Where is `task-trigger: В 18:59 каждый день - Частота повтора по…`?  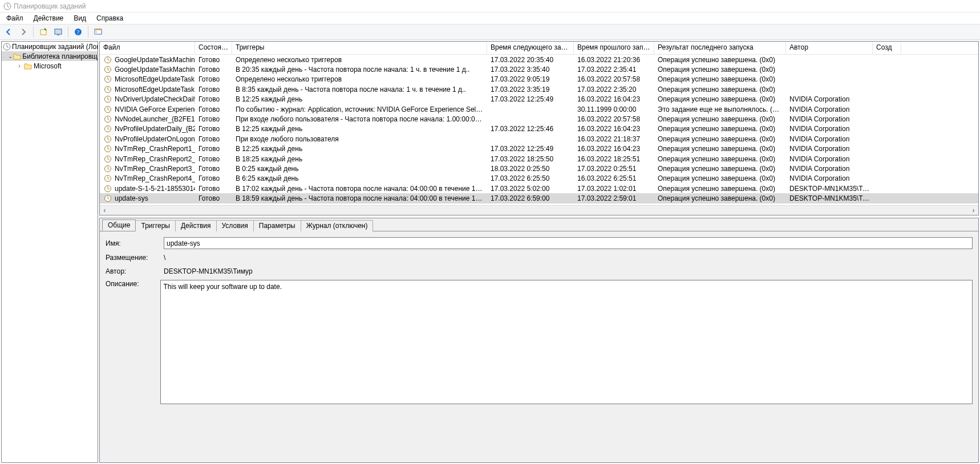
task-trigger: В 18:59 каждый день - Частота повтора по… is located at coordinates (359, 198).